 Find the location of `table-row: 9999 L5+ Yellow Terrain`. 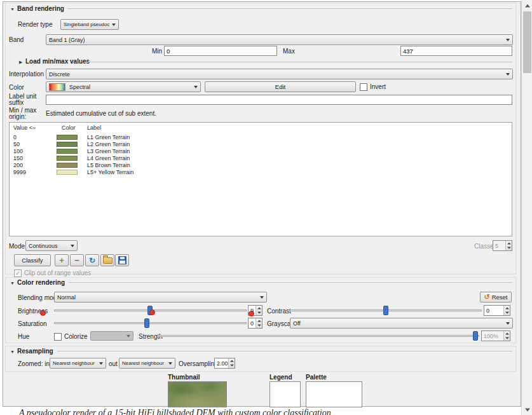

table-row: 9999 L5+ Yellow Terrain is located at coordinates (261, 173).